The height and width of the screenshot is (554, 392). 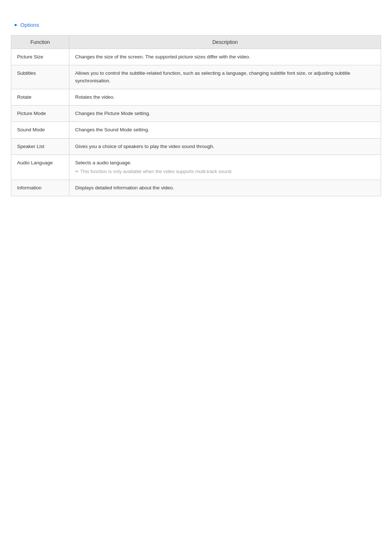 What do you see at coordinates (77, 172) in the screenshot?
I see `pencil-icon: ✏` at bounding box center [77, 172].